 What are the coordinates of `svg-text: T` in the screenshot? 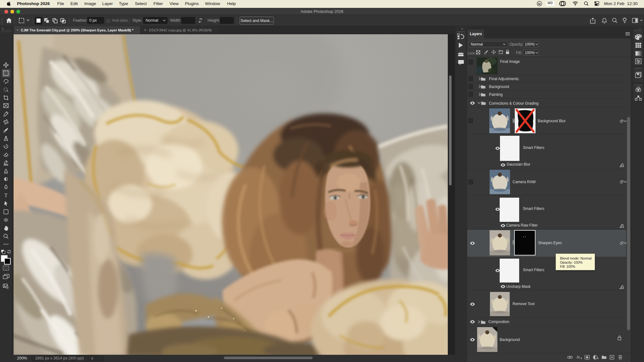 It's located at (6, 195).